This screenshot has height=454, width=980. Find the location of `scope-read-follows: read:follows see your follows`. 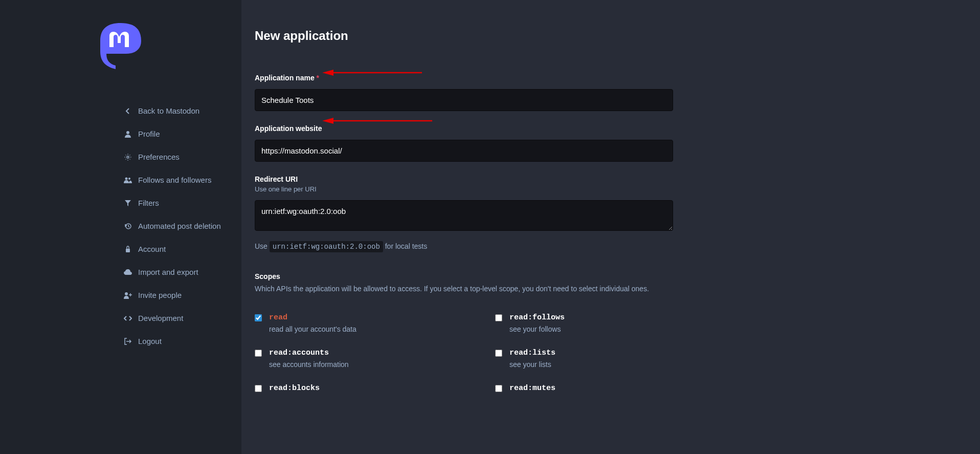

scope-read-follows: read:follows see your follows is located at coordinates (590, 323).